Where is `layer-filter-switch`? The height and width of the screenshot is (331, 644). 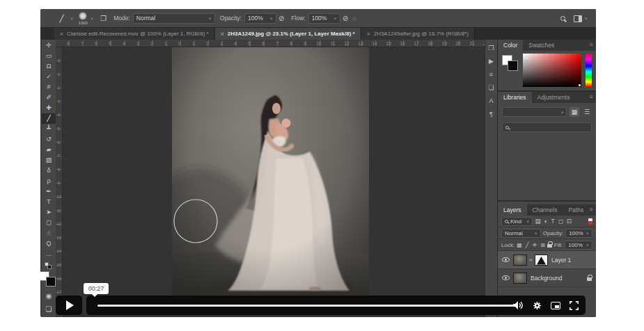 layer-filter-switch is located at coordinates (590, 221).